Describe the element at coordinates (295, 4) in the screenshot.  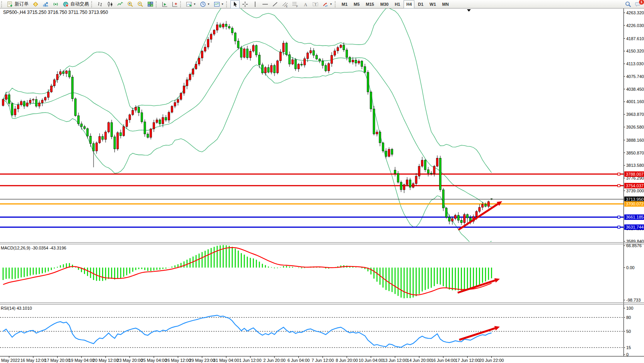
I see `fibonacci-button: F` at that location.